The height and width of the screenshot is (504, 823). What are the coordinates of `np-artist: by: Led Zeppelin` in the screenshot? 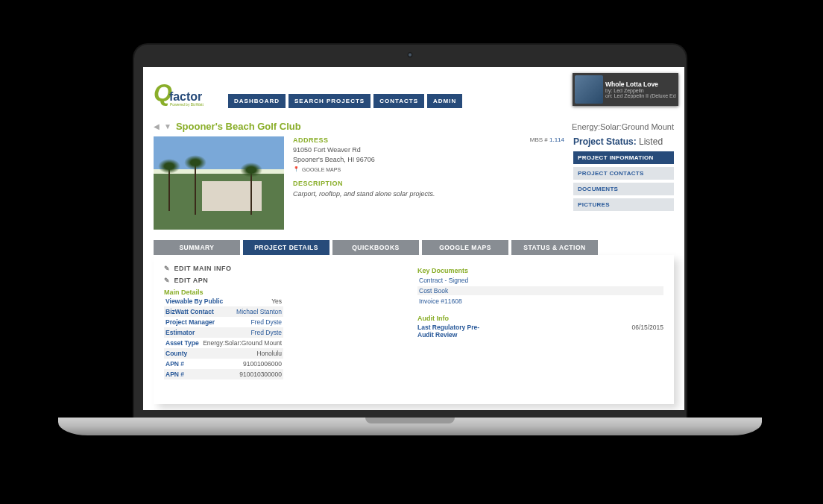 It's located at (642, 91).